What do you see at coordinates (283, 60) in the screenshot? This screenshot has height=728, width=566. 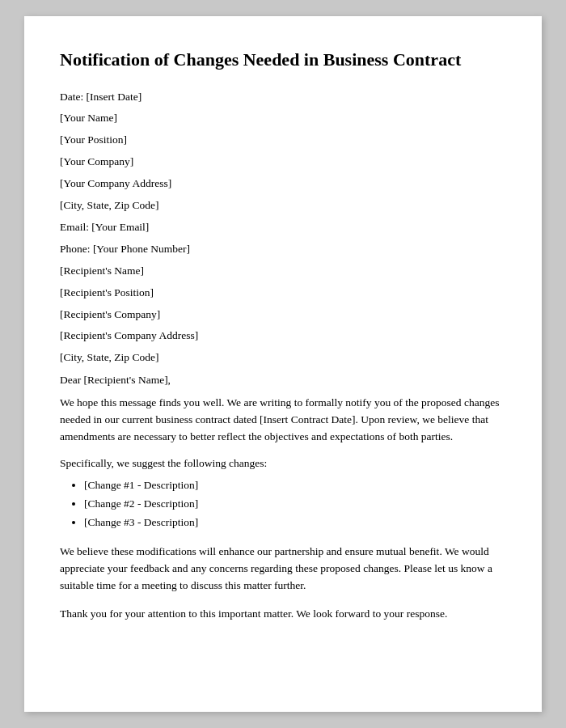 I see `document-title: Notification of Changes Needed in Busine…` at bounding box center [283, 60].